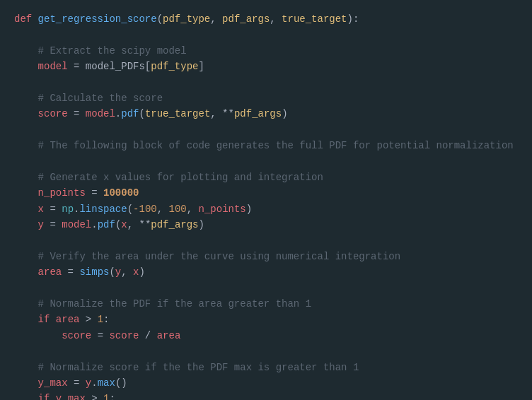 The image size is (532, 400). Describe the element at coordinates (98, 19) in the screenshot. I see `function-name: get_regression_score` at that location.